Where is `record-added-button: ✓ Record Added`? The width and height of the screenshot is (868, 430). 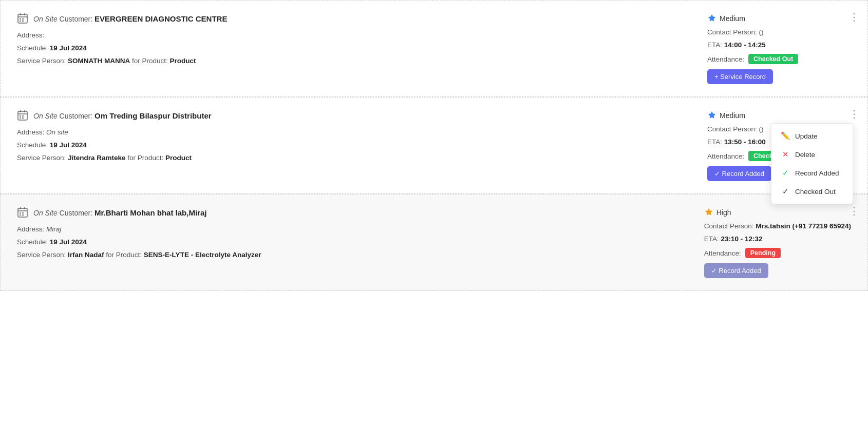 record-added-button: ✓ Record Added is located at coordinates (740, 173).